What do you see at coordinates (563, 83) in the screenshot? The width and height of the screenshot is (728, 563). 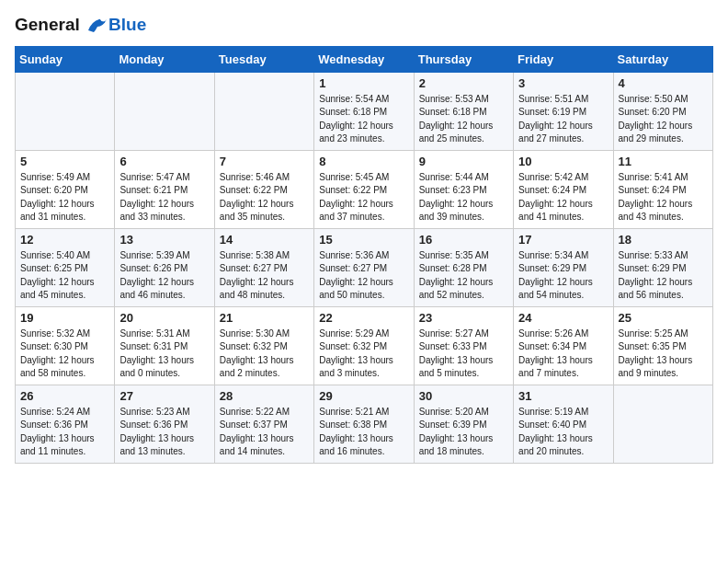 I see `day-number: 3` at bounding box center [563, 83].